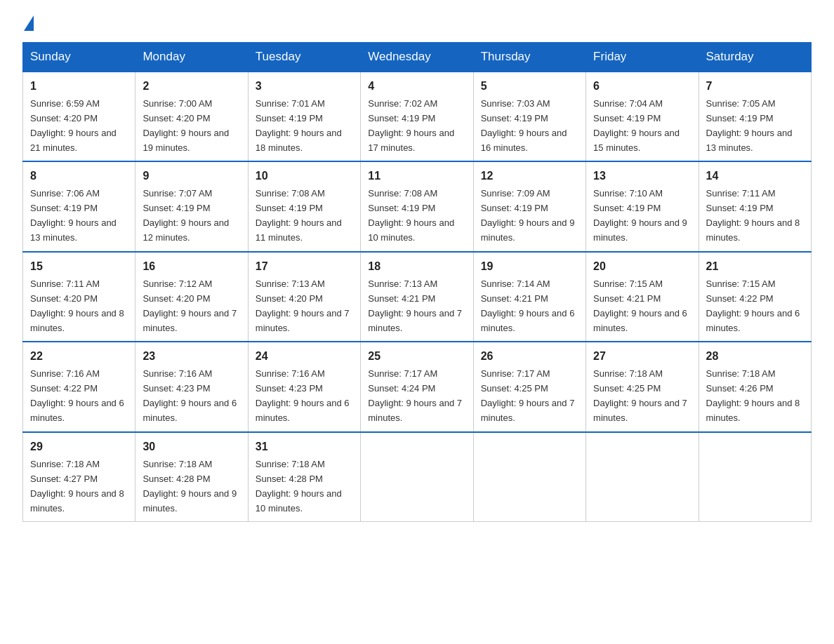  Describe the element at coordinates (755, 58) in the screenshot. I see `column-header-saturday: Saturday` at that location.